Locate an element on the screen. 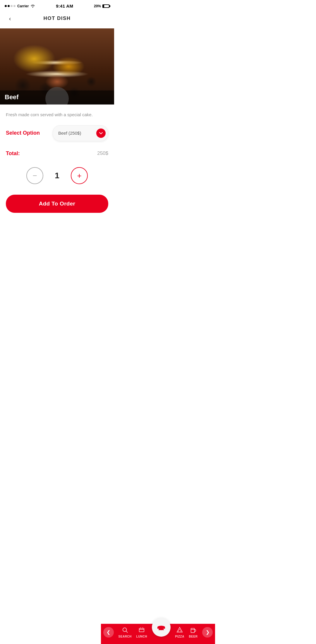  back-chevron-icon: ‹ is located at coordinates (10, 19).